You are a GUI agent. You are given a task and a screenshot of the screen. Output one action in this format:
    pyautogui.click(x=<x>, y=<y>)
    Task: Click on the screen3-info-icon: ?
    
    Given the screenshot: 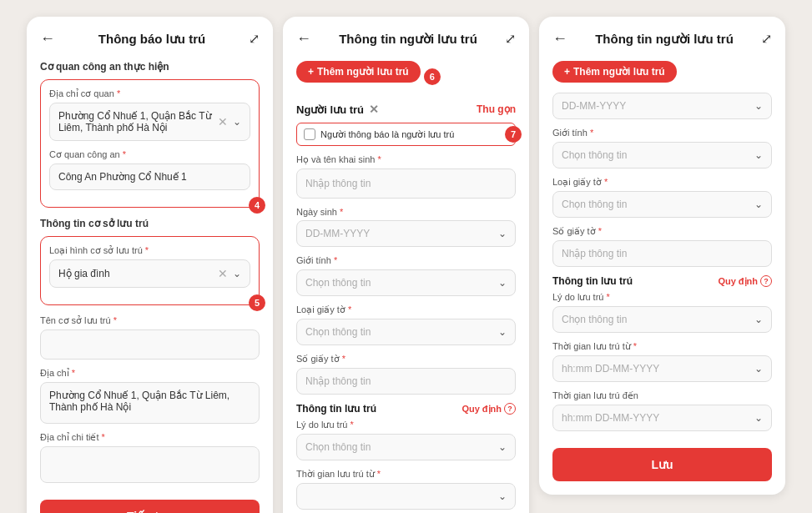 What is the action you would take?
    pyautogui.click(x=766, y=281)
    